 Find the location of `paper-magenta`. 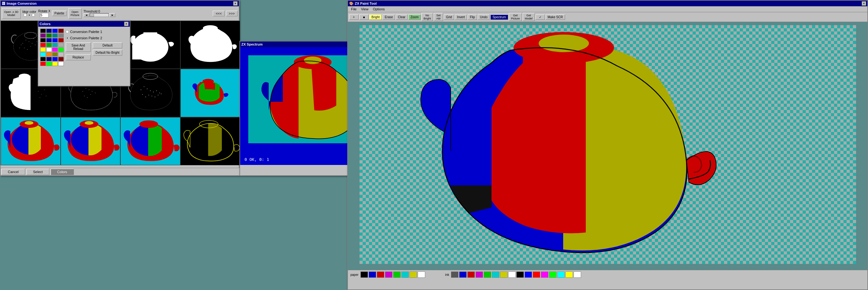

paper-magenta is located at coordinates (389, 275).